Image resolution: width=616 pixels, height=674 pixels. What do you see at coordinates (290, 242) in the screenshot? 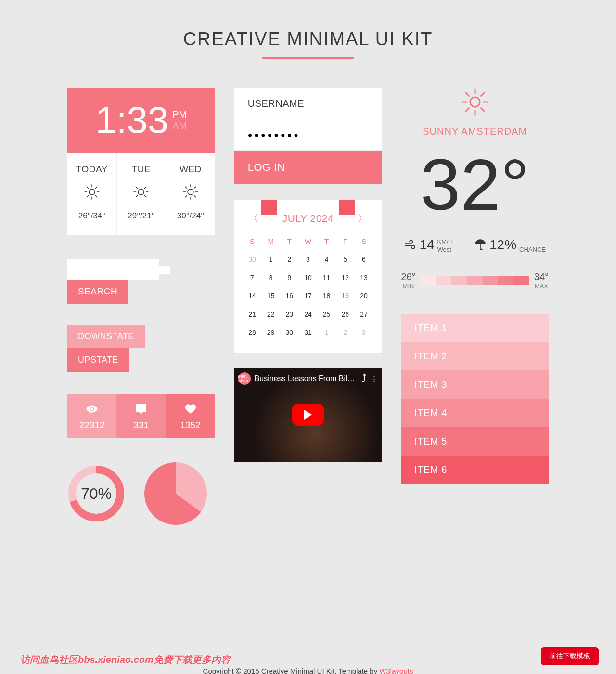
I see `calendar-dow: T` at bounding box center [290, 242].